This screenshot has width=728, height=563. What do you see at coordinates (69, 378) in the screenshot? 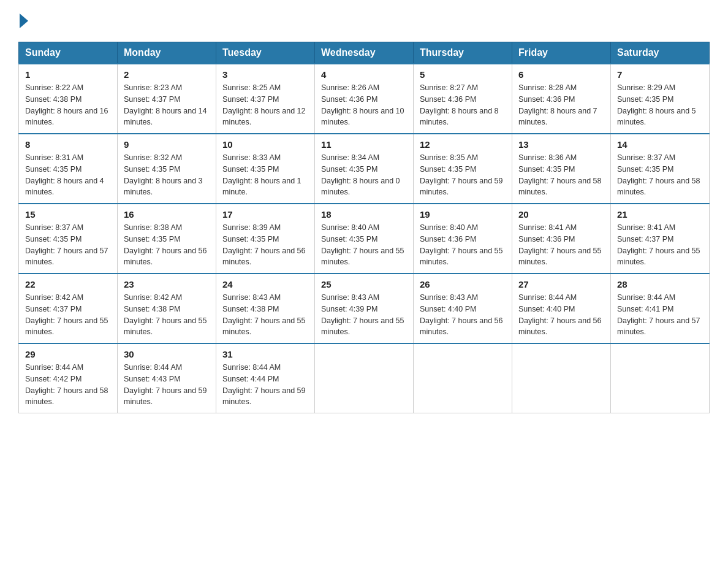
I see `calendar-cell: 29 Sunrise: 8:44 AM Sunset: 4:42 PM Dayl…` at bounding box center [69, 378].